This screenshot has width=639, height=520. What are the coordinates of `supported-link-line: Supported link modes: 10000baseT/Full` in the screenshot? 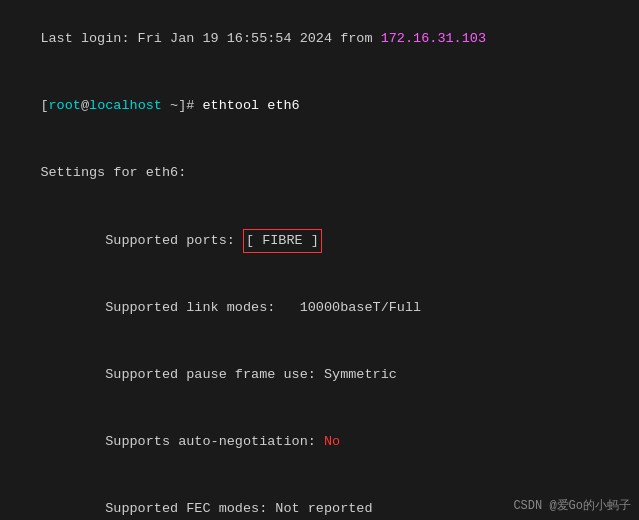 It's located at (320, 308).